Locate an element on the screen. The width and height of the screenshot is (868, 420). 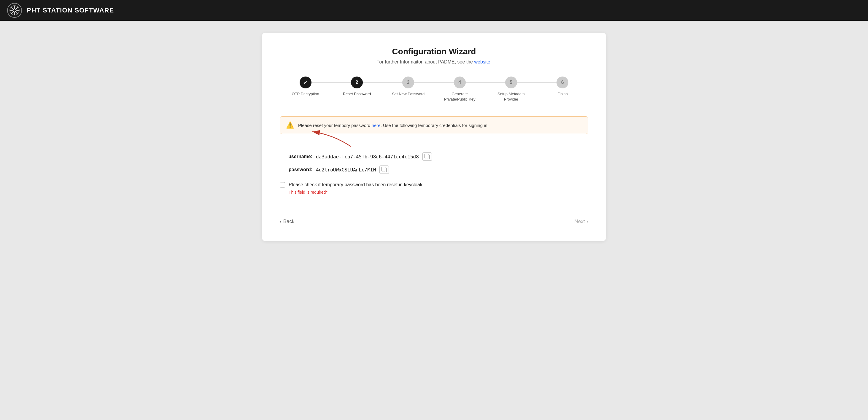
password-row: password: 4g2lroUWxGSLUAnLe/MIN is located at coordinates (434, 170).